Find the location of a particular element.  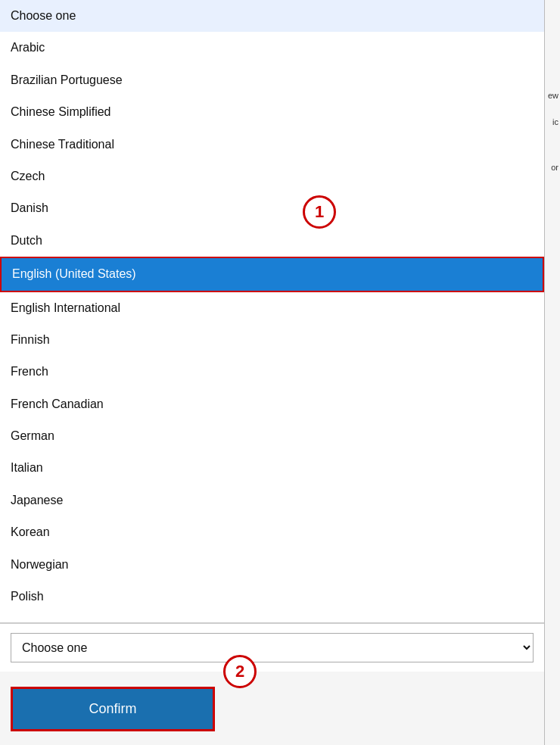

confirm-area: 2 Confirm is located at coordinates (272, 709).